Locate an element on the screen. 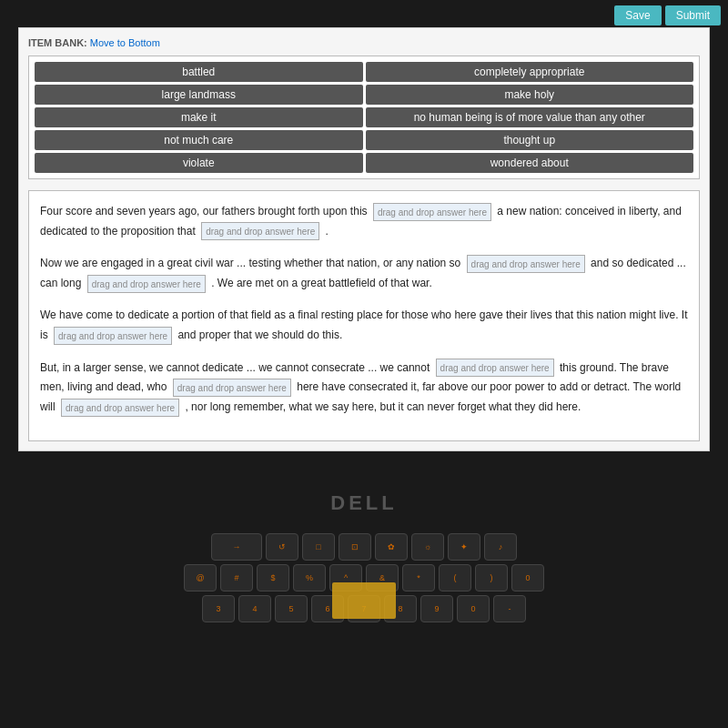  paragraph-4: But, in a larger sense, we cannot dedica… is located at coordinates (364, 388).